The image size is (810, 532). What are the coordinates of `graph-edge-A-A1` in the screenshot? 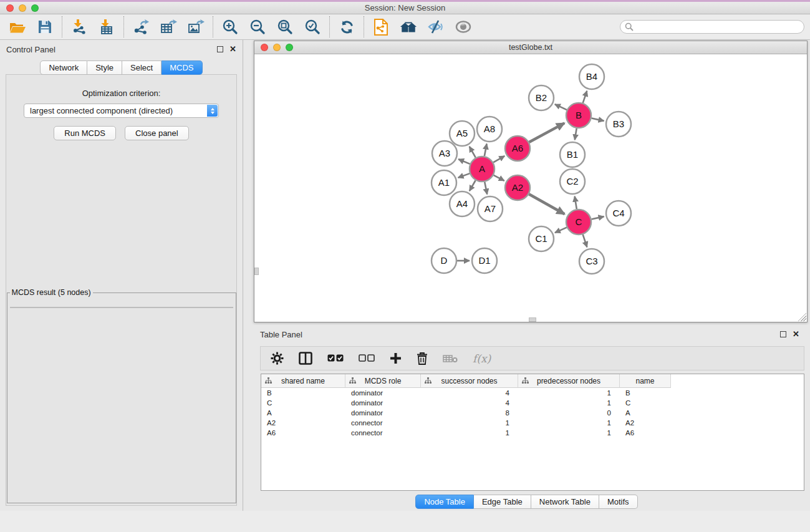 It's located at (464, 176).